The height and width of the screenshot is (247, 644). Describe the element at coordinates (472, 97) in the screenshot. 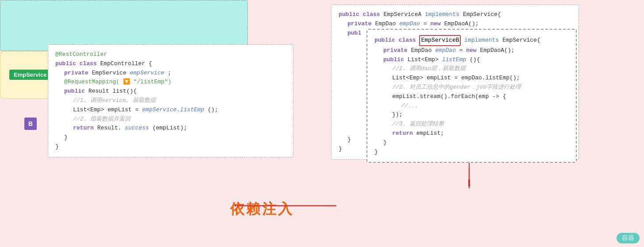

I see `service-b-line5: empList.stream().forEach(emp -> {` at that location.